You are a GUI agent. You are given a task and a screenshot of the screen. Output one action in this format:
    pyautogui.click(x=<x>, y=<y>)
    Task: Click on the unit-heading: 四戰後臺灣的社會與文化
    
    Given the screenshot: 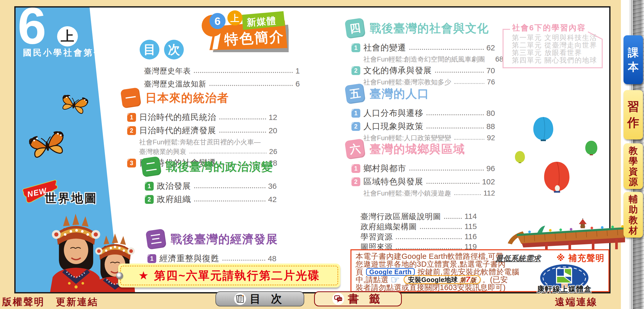 What is the action you would take?
    pyautogui.click(x=421, y=28)
    